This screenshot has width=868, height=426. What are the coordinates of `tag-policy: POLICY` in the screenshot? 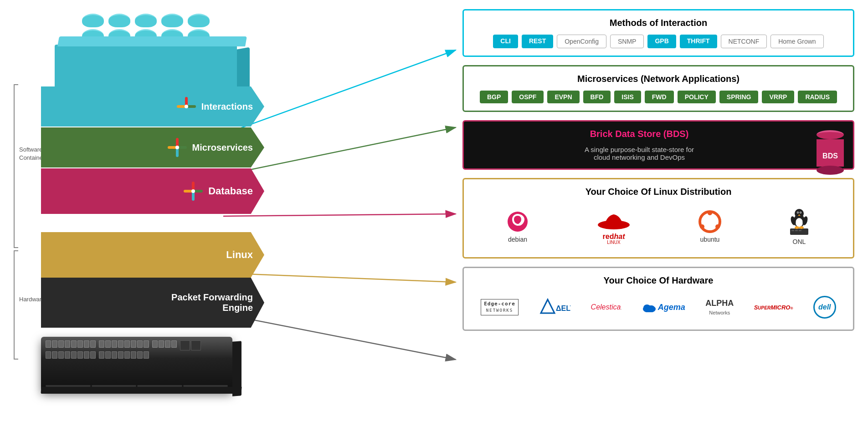 It's located at (697, 97).